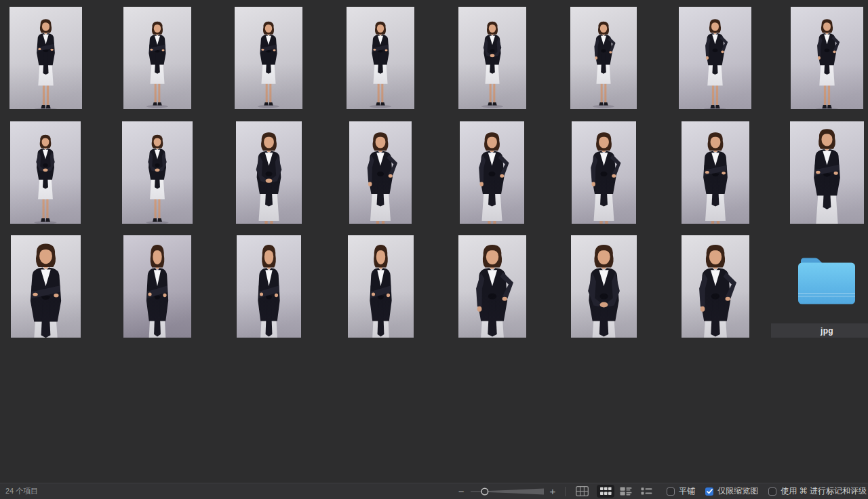 The image size is (868, 499). Describe the element at coordinates (566, 492) in the screenshot. I see `divider` at that location.